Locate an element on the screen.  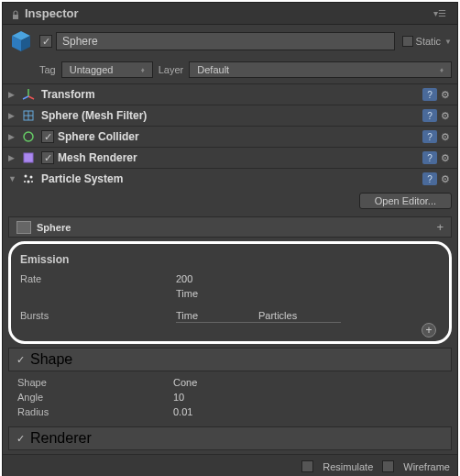
tag-layer-row: Tag Untagged ♦ Layer Default ♦ is located at coordinates (230, 71).